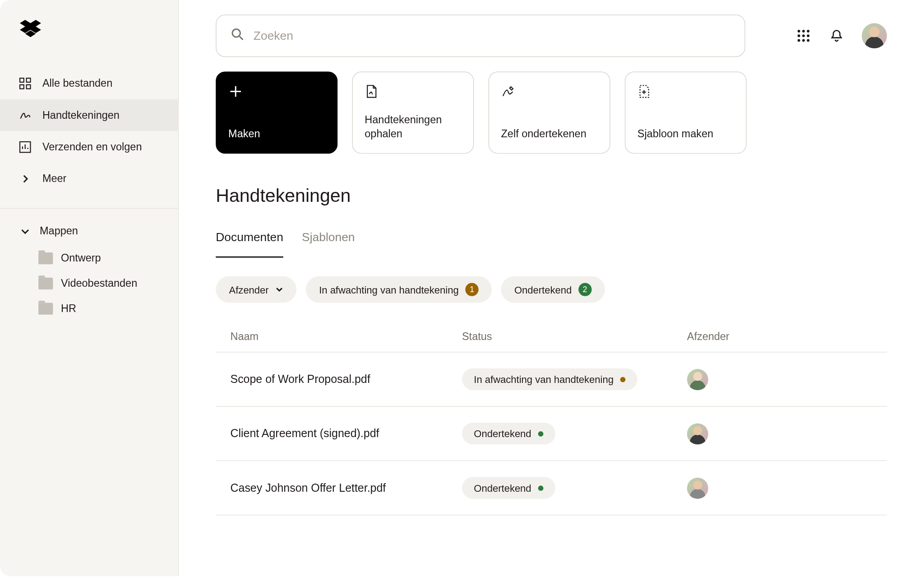 The width and height of the screenshot is (924, 578). Describe the element at coordinates (89, 115) in the screenshot. I see `sidebar-item-signatures: Handtekeningen` at that location.